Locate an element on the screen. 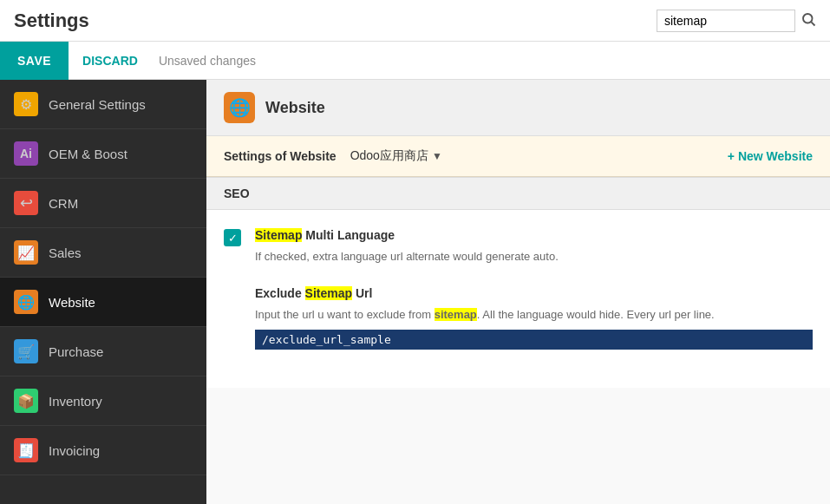 The width and height of the screenshot is (830, 504). page-title: Settings is located at coordinates (52, 21).